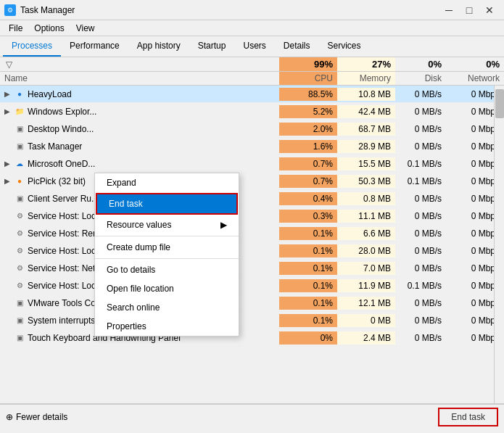 The image size is (504, 433). I want to click on table-row: ▣ Task Manager 1.6% 28.9 MB 0 MB/s 0 Mbp…, so click(252, 147).